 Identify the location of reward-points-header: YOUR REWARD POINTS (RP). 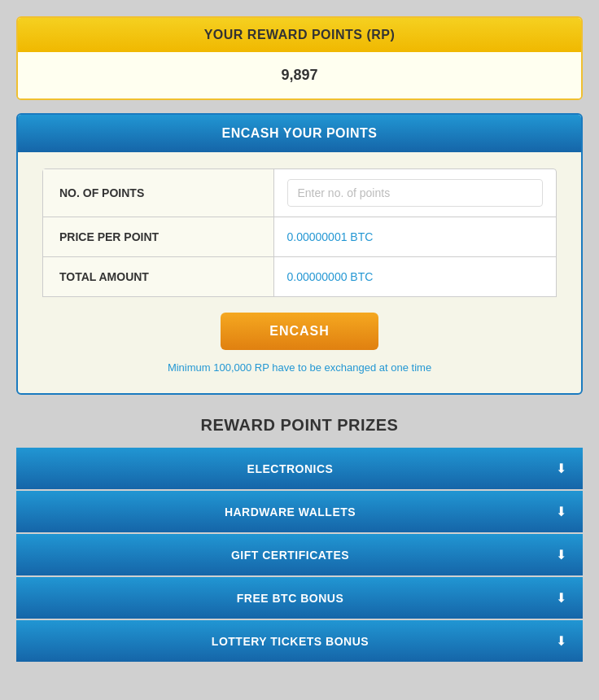
(300, 35).